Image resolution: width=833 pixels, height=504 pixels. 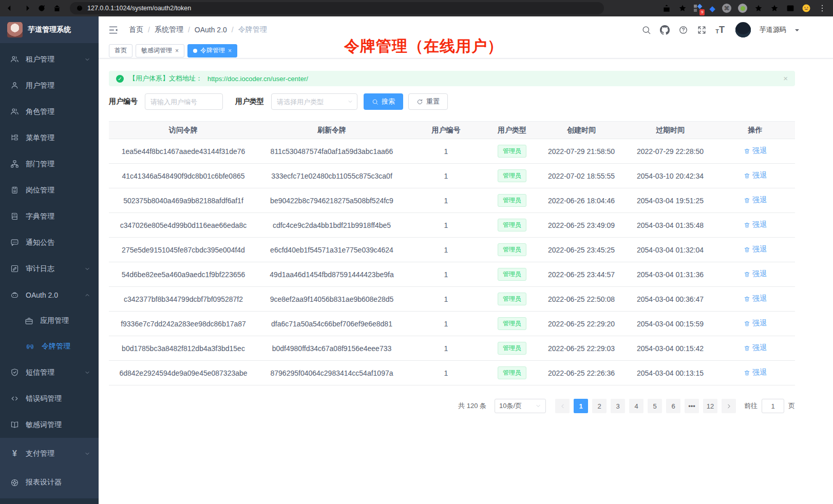 I want to click on page-button-5: 5, so click(x=655, y=406).